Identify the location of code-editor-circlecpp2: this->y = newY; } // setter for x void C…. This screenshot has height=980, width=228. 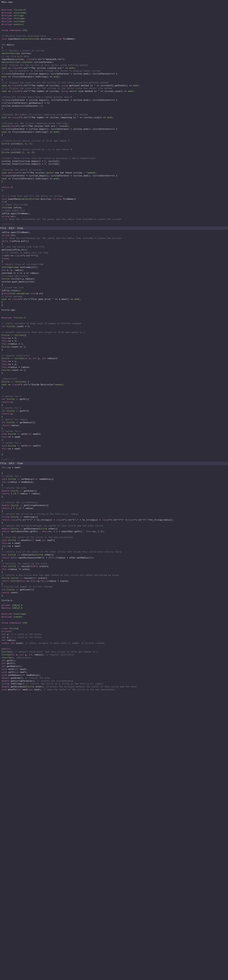
(114, 532).